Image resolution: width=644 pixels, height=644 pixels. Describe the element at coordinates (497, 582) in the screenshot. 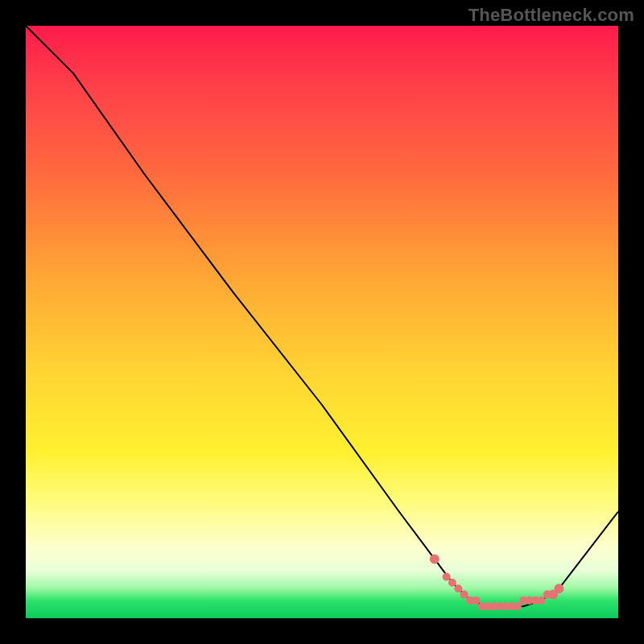

I see `flat-region-dots` at that location.